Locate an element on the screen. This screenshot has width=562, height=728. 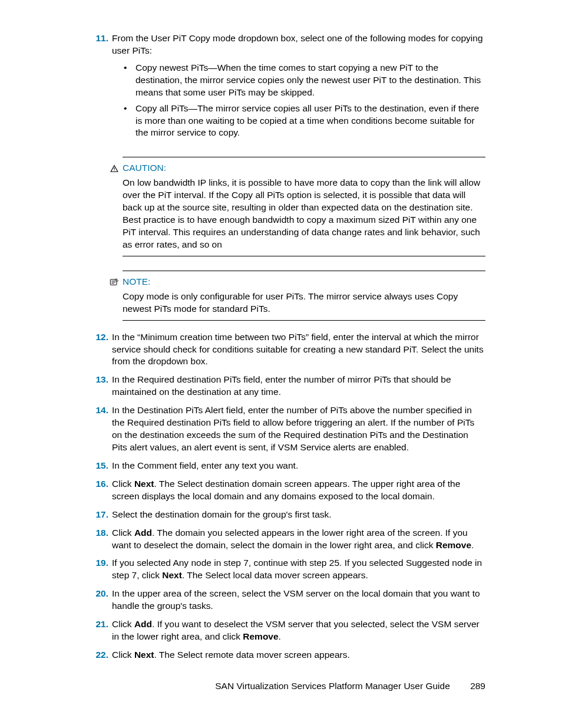
t: . The Select destination domain screen a… is located at coordinates (286, 490).